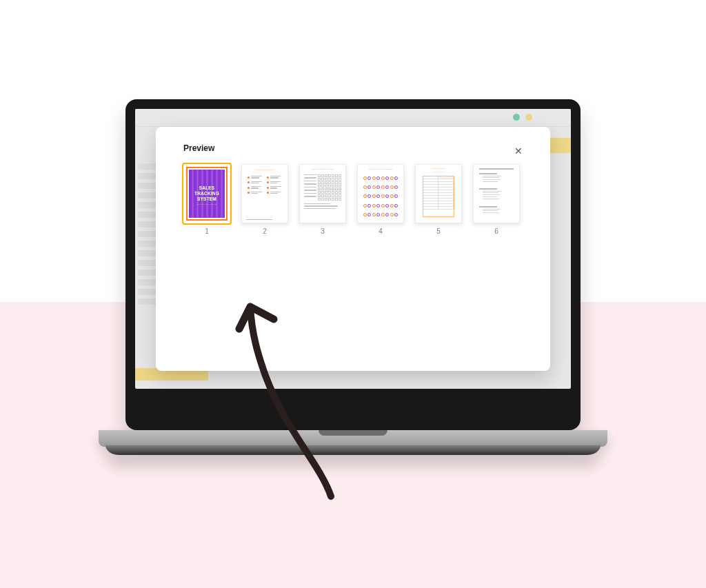 The image size is (706, 588). I want to click on thumbnail-number: 1, so click(207, 232).